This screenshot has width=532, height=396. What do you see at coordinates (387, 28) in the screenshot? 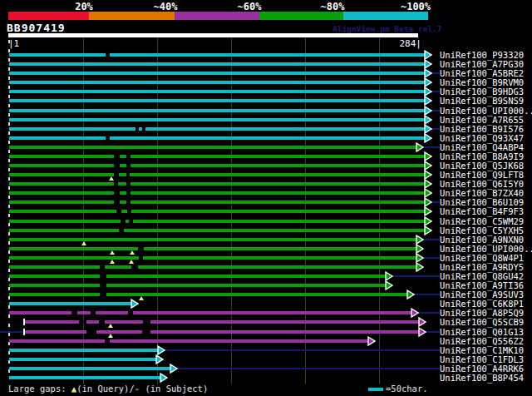
I see `version-text: AlignView.pm Beta rel.7` at bounding box center [387, 28].